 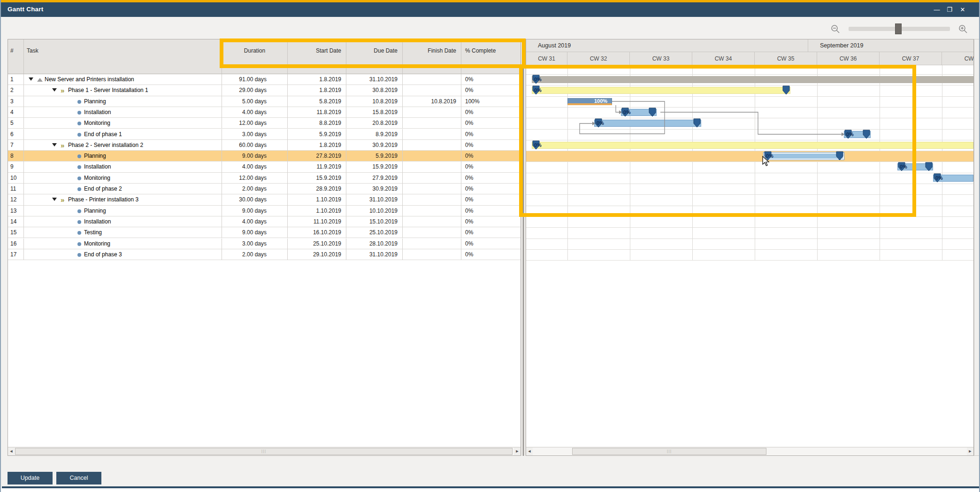 I want to click on cell-start: 15.9.2019, so click(x=317, y=178).